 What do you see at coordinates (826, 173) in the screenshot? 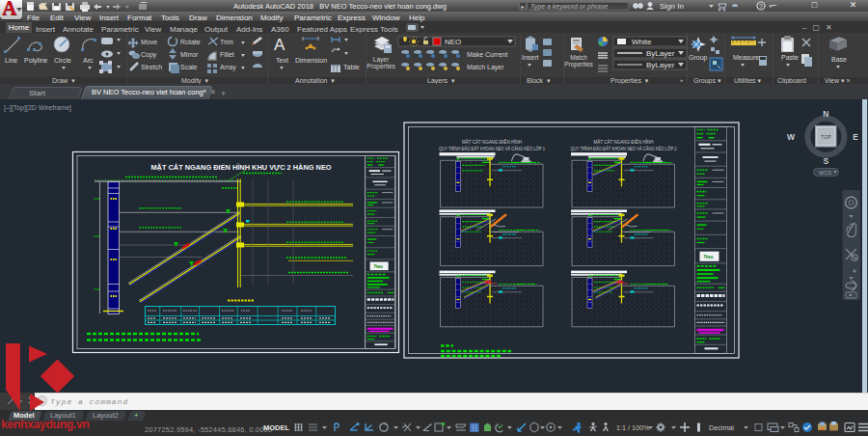
I see `svg-text: WCS` at bounding box center [826, 173].